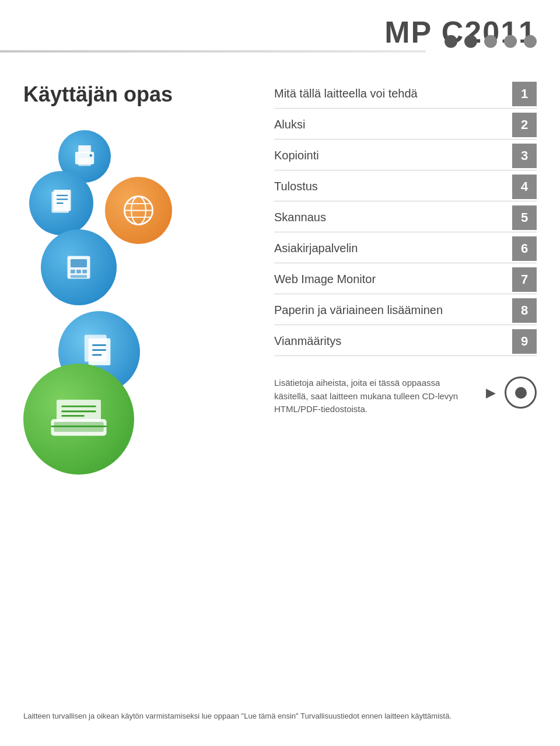 The height and width of the screenshot is (746, 560). Describe the element at coordinates (405, 217) in the screenshot. I see `toc-item-5: Skannaus 5` at that location.